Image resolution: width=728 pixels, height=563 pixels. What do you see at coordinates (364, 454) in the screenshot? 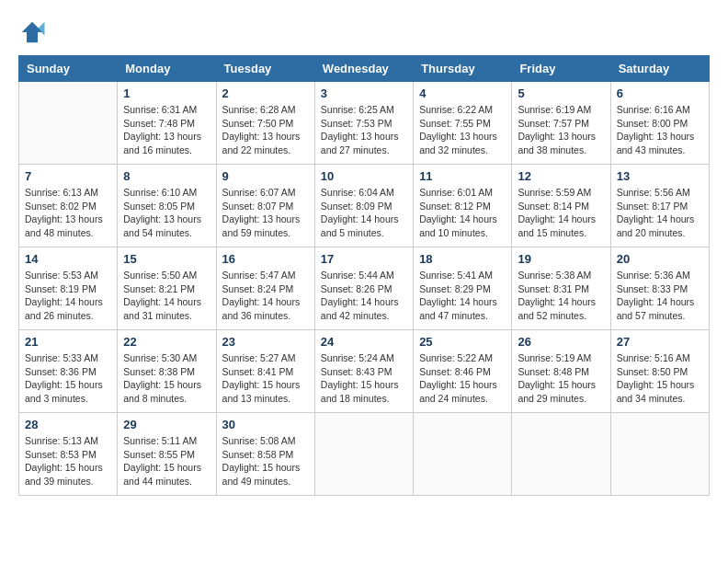
I see `calendar-week-row: 28Sunrise: 5:13 AM Sunset: 8:53 PM Dayli…` at bounding box center [364, 454].